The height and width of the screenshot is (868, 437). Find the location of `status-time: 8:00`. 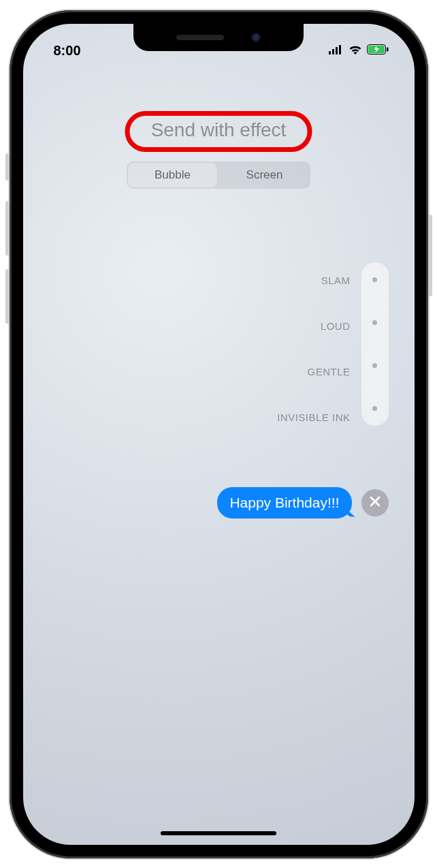

status-time: 8:00 is located at coordinates (67, 50).